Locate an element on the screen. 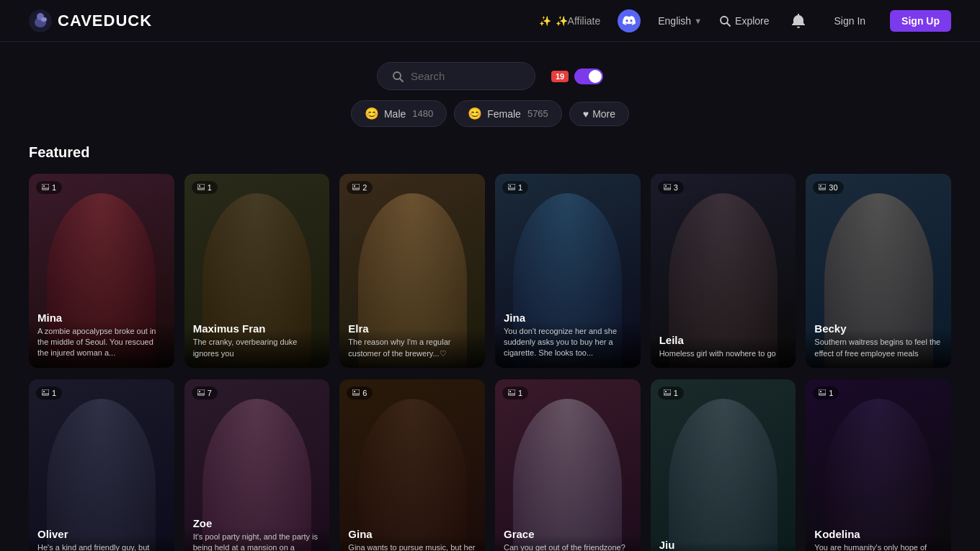  card-desc: Gina wants to pursue music, but her fina… is located at coordinates (412, 547).